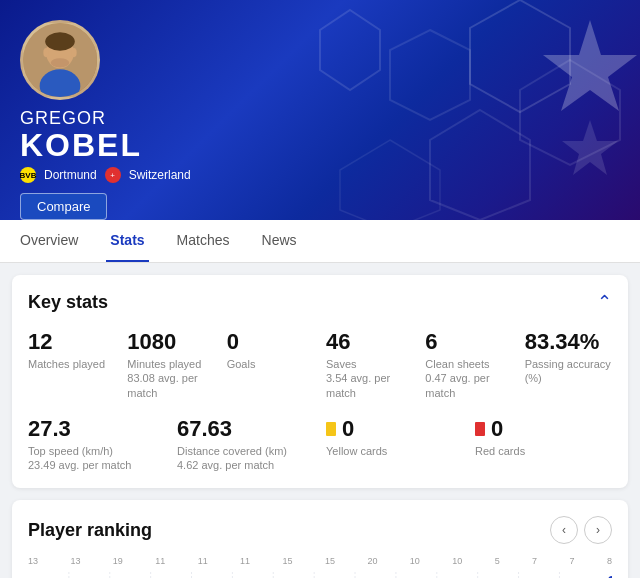 This screenshot has height=578, width=640. What do you see at coordinates (270, 364) in the screenshot?
I see `stat-label: Goals` at bounding box center [270, 364].